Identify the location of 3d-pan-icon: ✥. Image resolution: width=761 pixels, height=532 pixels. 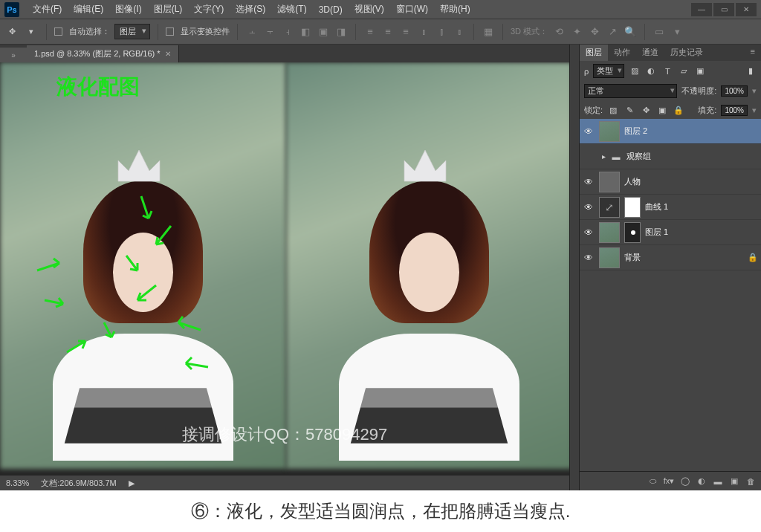
(595, 32).